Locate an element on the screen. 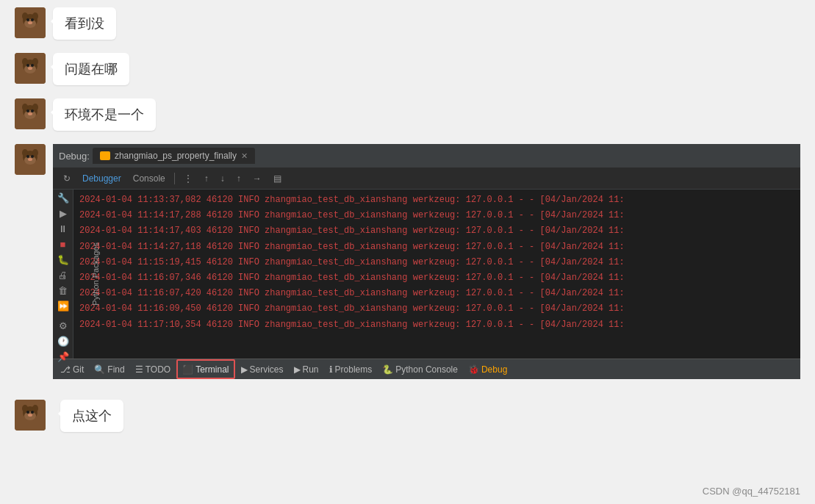 This screenshot has height=504, width=815. trash-icon: 🗑 is located at coordinates (63, 291).